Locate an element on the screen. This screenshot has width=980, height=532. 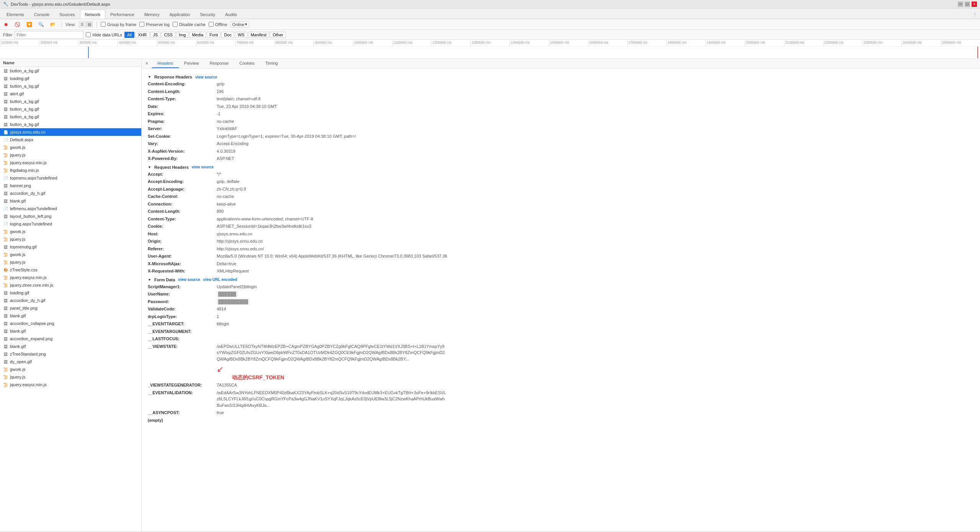
tab-sources: Sources is located at coordinates (67, 14).